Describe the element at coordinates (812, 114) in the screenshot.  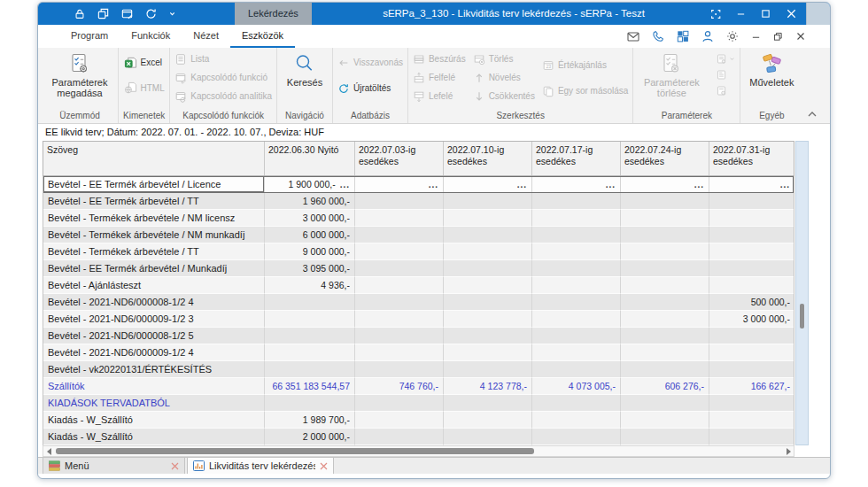
I see `ribbon-collapse-chevron-icon` at that location.